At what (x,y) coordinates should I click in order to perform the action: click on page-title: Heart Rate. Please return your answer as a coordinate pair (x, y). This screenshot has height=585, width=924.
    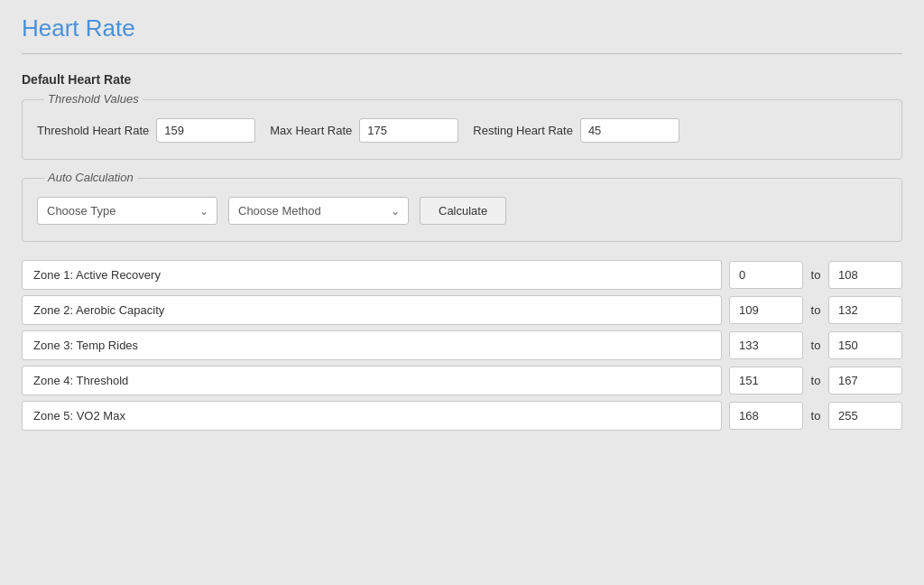
    Looking at the image, I should click on (462, 29).